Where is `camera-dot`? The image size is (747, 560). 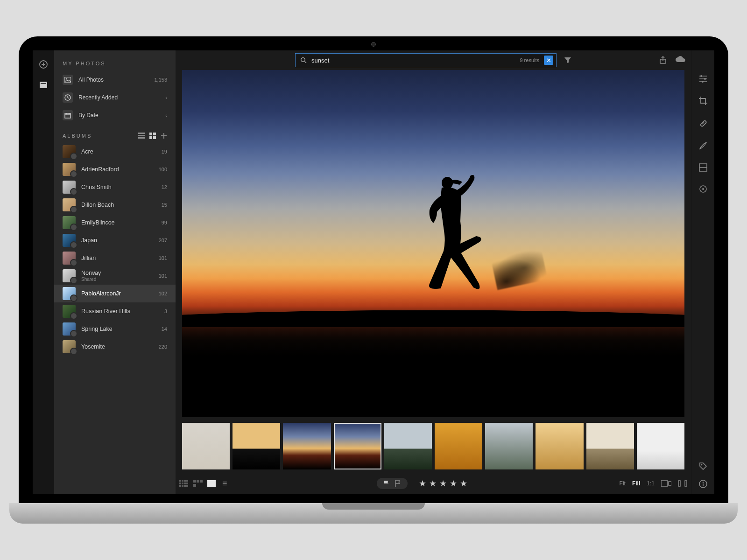
camera-dot is located at coordinates (374, 44).